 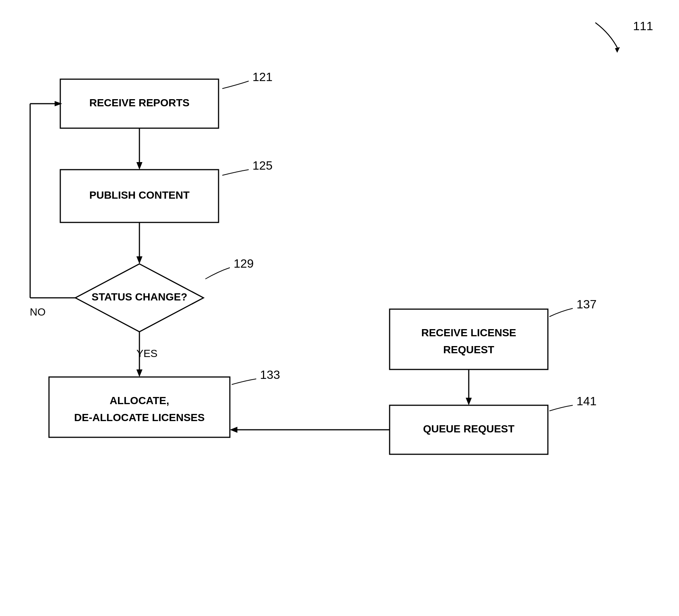 I want to click on ref-129: 129, so click(x=243, y=264).